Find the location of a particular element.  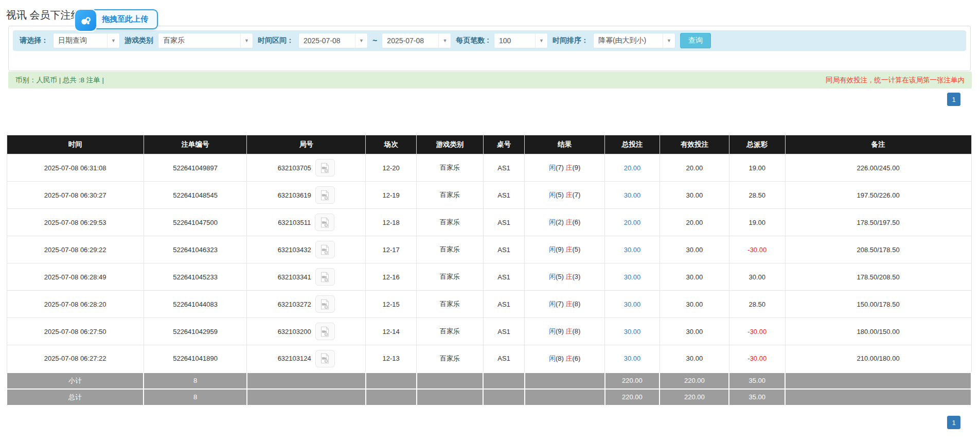

time-sort-label: 时间排序： is located at coordinates (571, 41).